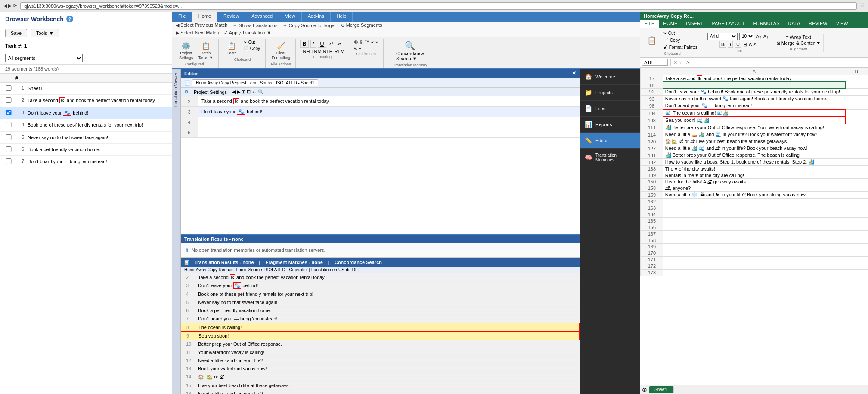  Describe the element at coordinates (754, 99) in the screenshot. I see `cell-a93: Never say no to that sweet 🐾 face again!…` at that location.